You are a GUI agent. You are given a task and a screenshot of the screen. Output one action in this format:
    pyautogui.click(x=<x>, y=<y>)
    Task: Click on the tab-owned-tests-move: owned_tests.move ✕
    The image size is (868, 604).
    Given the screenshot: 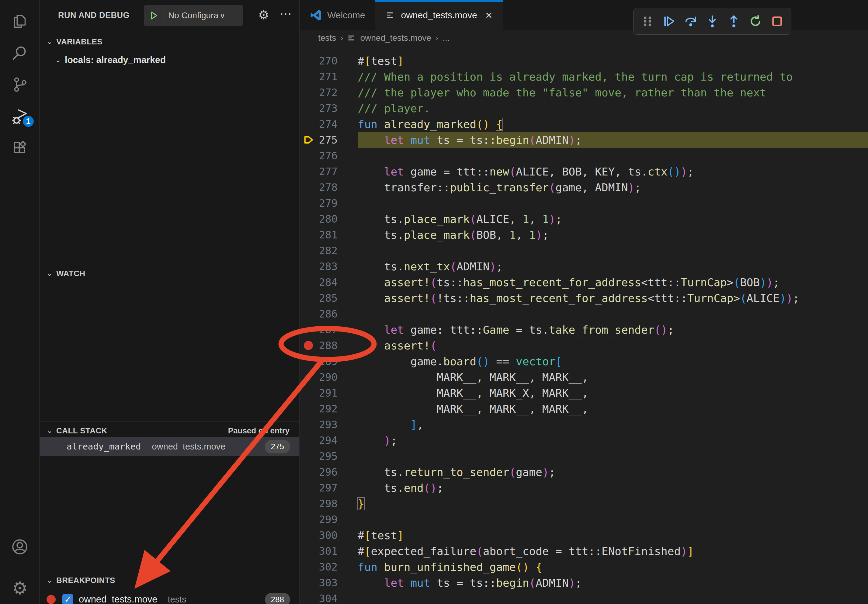 What is the action you would take?
    pyautogui.click(x=439, y=15)
    